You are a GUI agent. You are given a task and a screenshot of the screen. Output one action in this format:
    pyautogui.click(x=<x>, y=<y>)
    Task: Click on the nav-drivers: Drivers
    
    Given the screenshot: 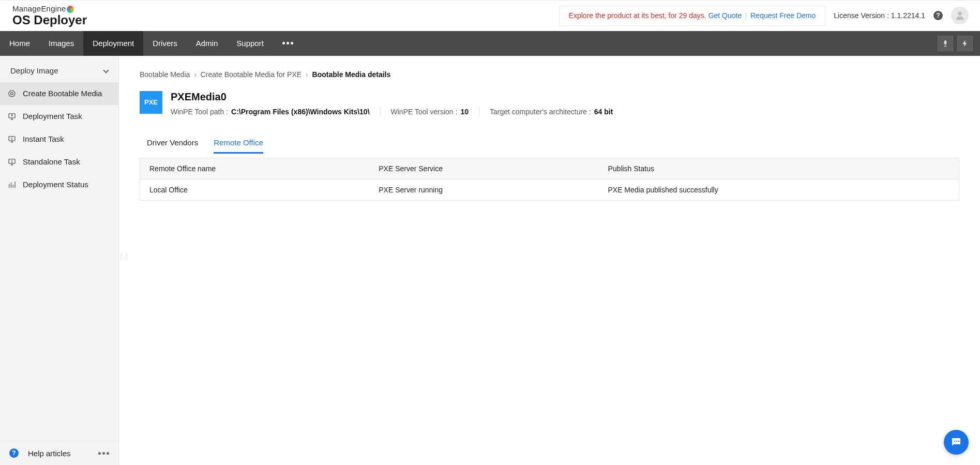 What is the action you would take?
    pyautogui.click(x=165, y=43)
    